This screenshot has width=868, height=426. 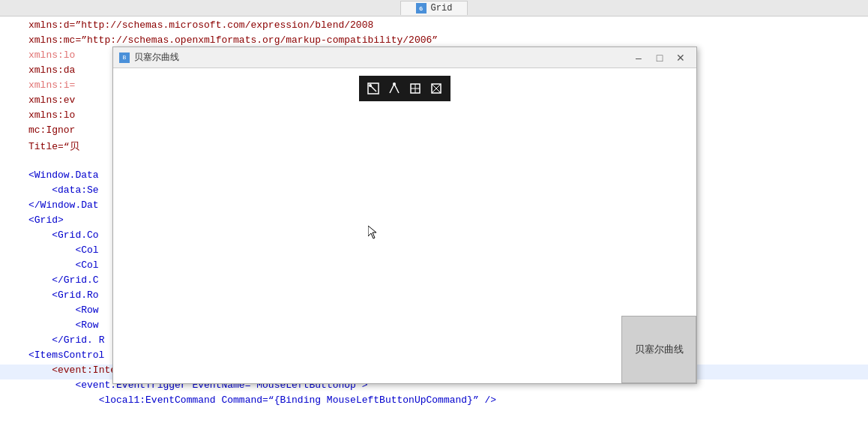 What do you see at coordinates (681, 58) in the screenshot?
I see `window-close-button: ✕` at bounding box center [681, 58].